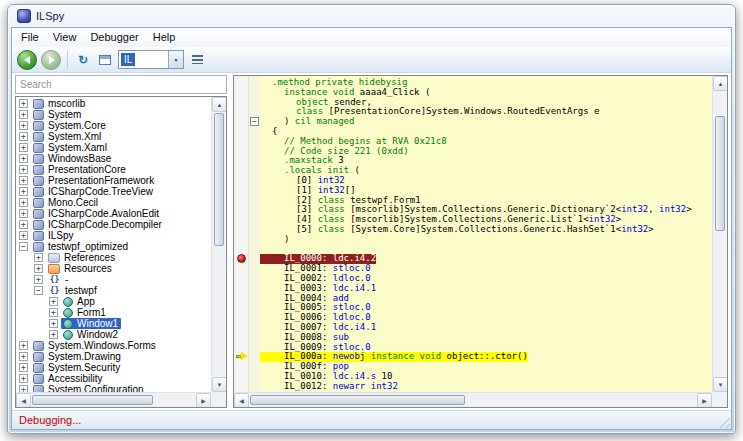 The height and width of the screenshot is (441, 743). Describe the element at coordinates (358, 400) in the screenshot. I see `code-hscroll-thumb` at that location.